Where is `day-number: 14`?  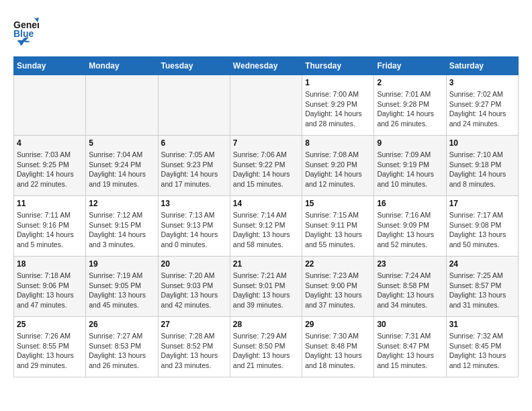
day-number: 14 is located at coordinates (266, 203).